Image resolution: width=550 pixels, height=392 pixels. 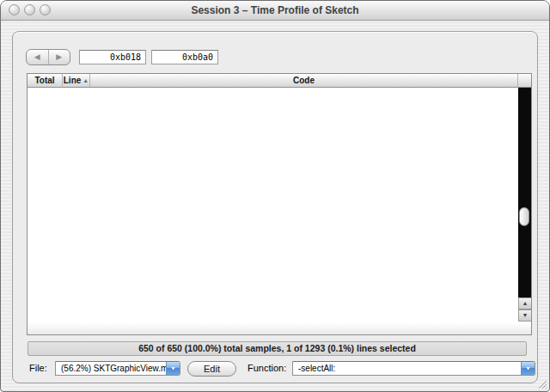 I want to click on function-select-value: -selectAll:, so click(x=407, y=368).